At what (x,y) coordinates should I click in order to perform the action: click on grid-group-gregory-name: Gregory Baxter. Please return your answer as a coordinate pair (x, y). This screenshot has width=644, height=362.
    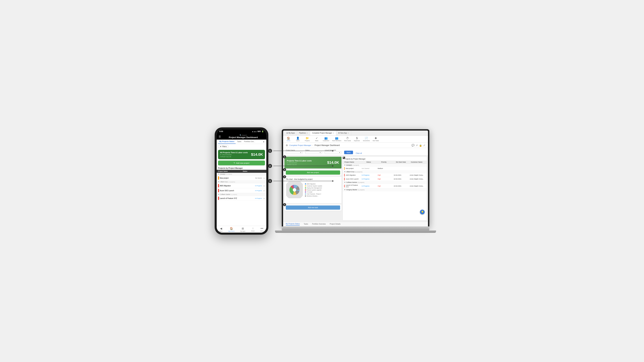
    Looking at the image, I should click on (352, 190).